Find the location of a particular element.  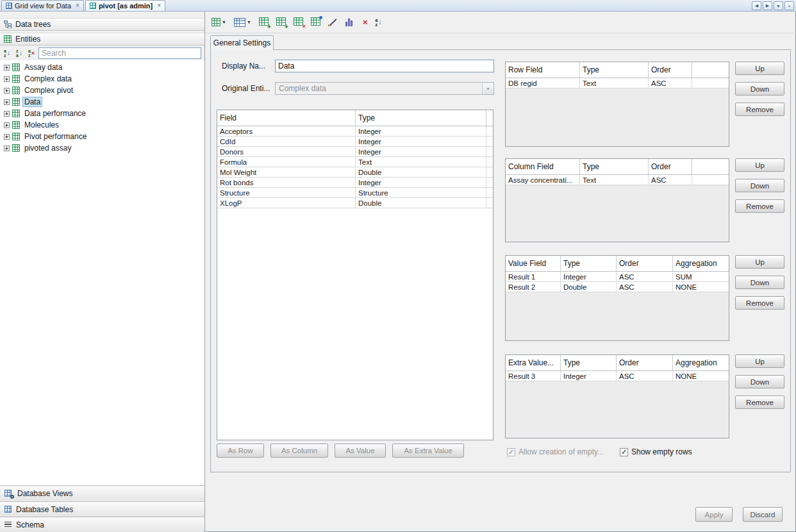

tree-item-data-performance: Data performance is located at coordinates (103, 113).